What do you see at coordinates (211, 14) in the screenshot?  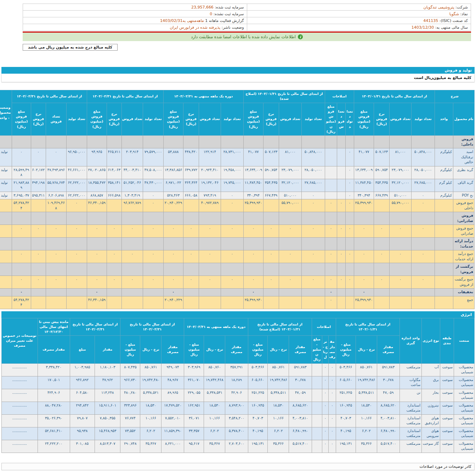 I see `field-value: 0` at bounding box center [211, 14].